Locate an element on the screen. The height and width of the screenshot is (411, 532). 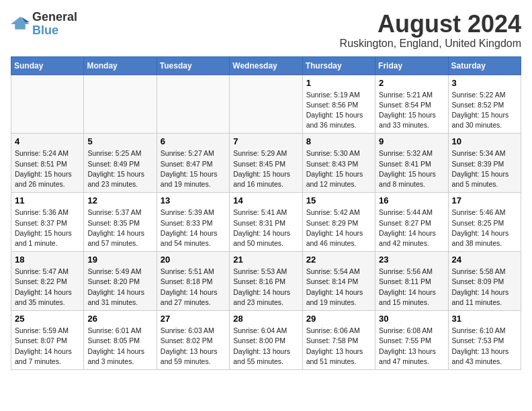
weekday-header-friday: Friday is located at coordinates (412, 66).